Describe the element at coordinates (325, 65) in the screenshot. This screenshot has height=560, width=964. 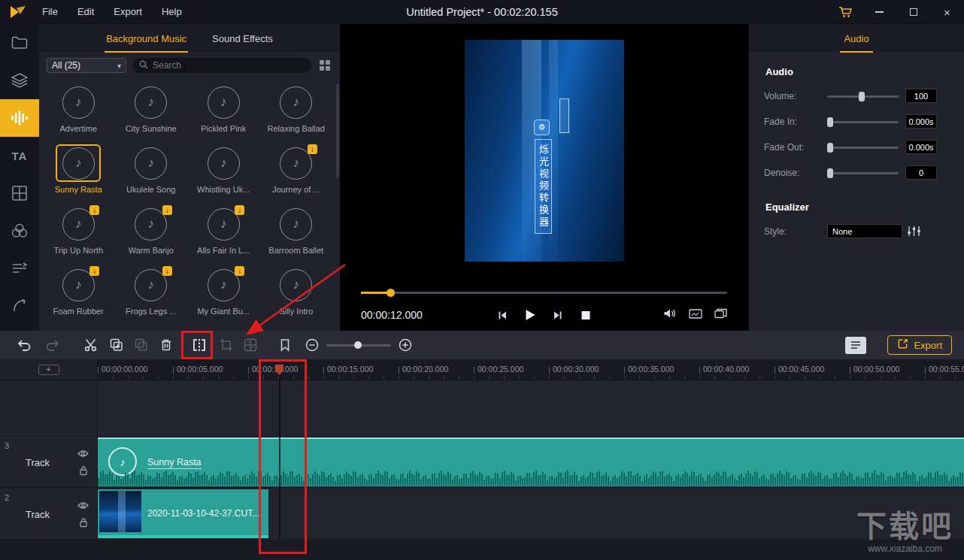
I see `grid-view-icon` at that location.